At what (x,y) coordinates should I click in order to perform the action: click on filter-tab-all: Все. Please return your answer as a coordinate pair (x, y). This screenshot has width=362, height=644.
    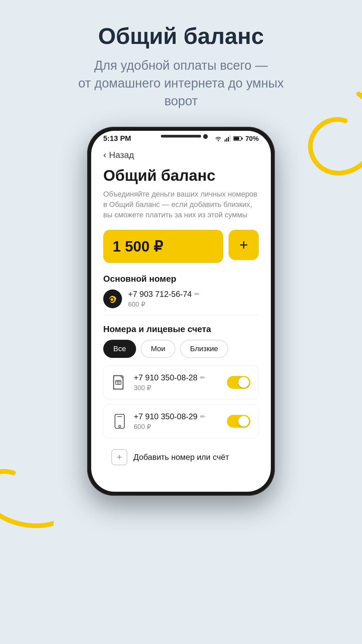
    Looking at the image, I should click on (120, 349).